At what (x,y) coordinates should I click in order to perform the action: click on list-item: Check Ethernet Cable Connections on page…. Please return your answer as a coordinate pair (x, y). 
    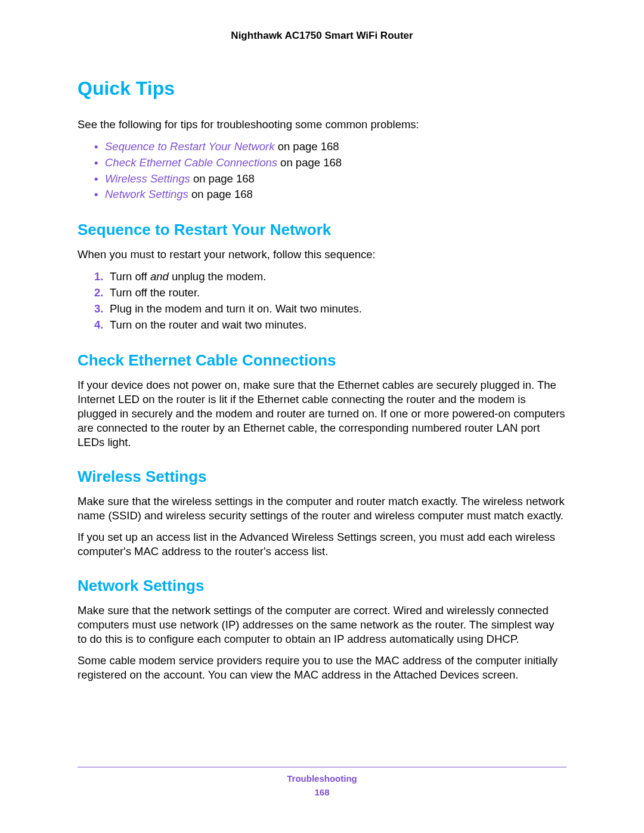
    Looking at the image, I should click on (330, 163).